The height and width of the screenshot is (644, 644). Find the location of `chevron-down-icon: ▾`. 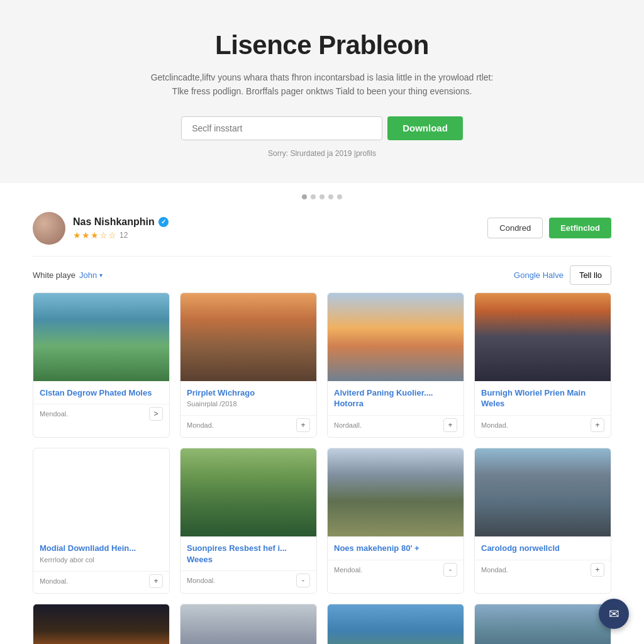

chevron-down-icon: ▾ is located at coordinates (101, 275).